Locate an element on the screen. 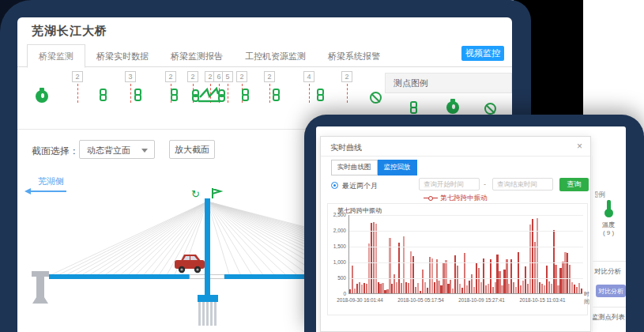 The image size is (644, 332). chart-y-tick: 0 is located at coordinates (337, 294).